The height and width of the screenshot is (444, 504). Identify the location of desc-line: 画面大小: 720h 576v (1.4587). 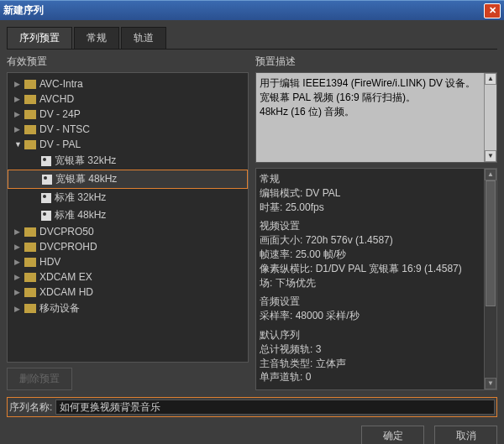
(376, 240).